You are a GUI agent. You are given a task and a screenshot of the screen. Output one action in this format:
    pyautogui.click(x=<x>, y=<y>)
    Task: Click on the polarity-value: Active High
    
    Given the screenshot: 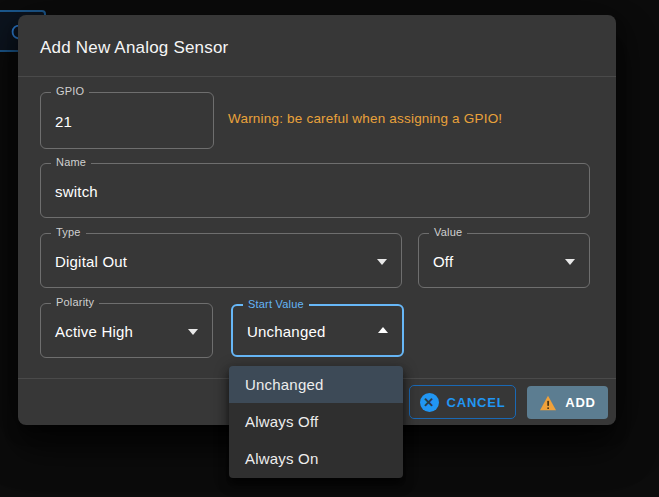 What is the action you would take?
    pyautogui.click(x=94, y=330)
    